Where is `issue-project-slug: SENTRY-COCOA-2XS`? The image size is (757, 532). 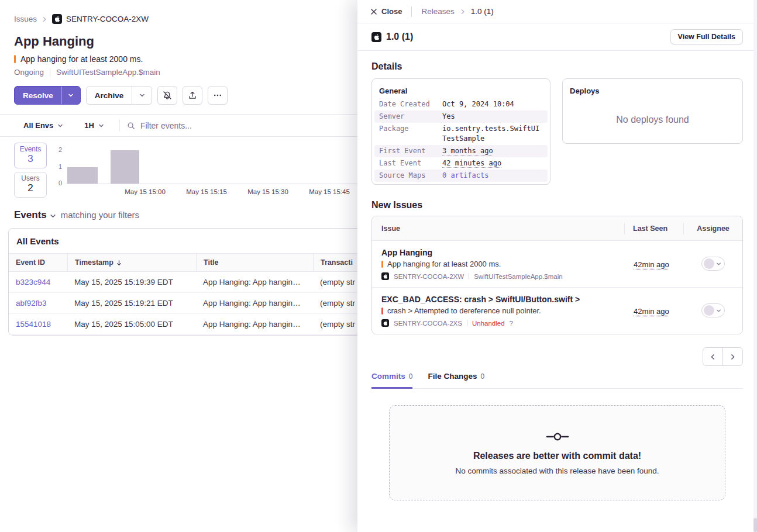
issue-project-slug: SENTRY-COCOA-2XS is located at coordinates (428, 323).